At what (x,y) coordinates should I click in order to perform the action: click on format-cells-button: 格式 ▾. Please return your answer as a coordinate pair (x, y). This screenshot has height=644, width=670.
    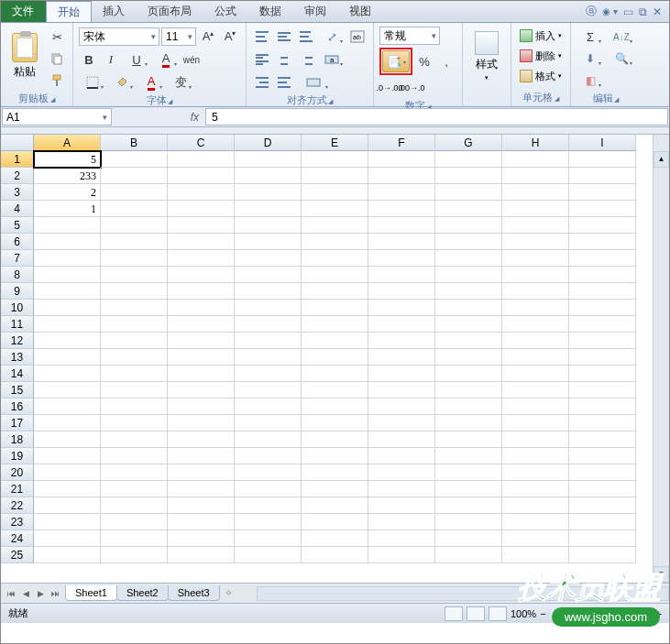
    Looking at the image, I should click on (541, 76).